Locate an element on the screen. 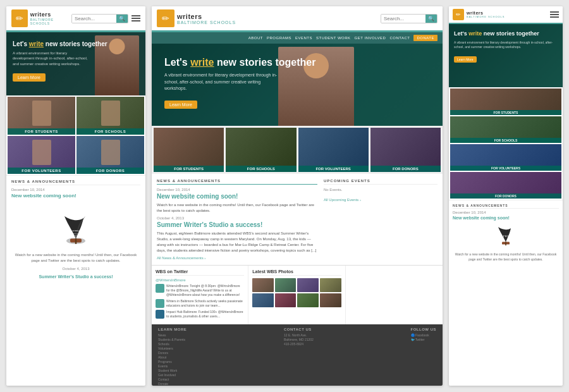 The height and width of the screenshot is (392, 569). footer-link-get-involved: Get Involved is located at coordinates (172, 375).